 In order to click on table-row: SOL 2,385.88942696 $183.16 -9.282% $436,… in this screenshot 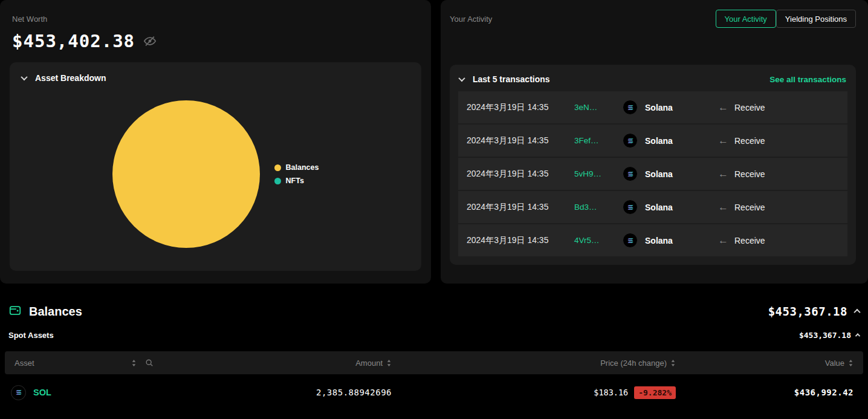, I will do `click(434, 392)`.